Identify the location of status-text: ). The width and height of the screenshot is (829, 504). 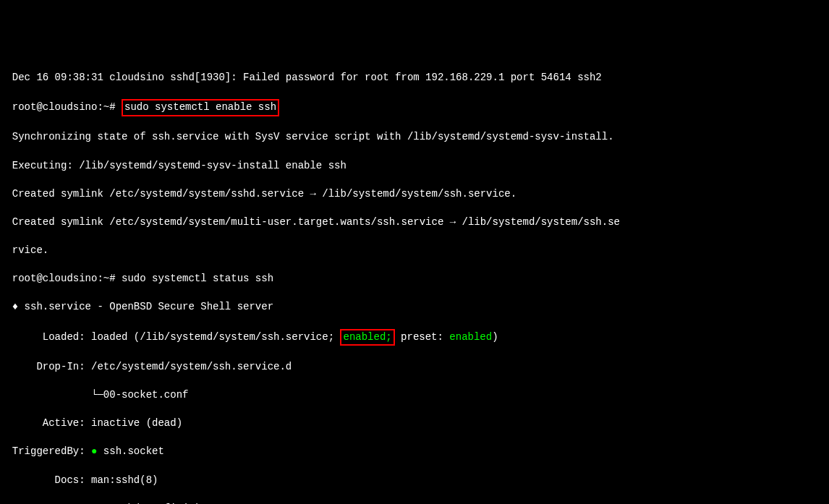
(495, 337).